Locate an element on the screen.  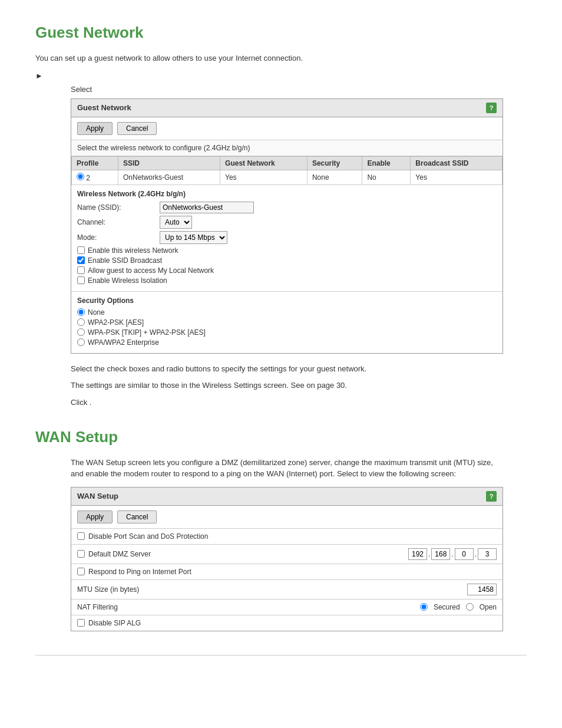
enable-wireless-isolation-checkbox-row: Enable Wireless Isolation is located at coordinates (287, 281).